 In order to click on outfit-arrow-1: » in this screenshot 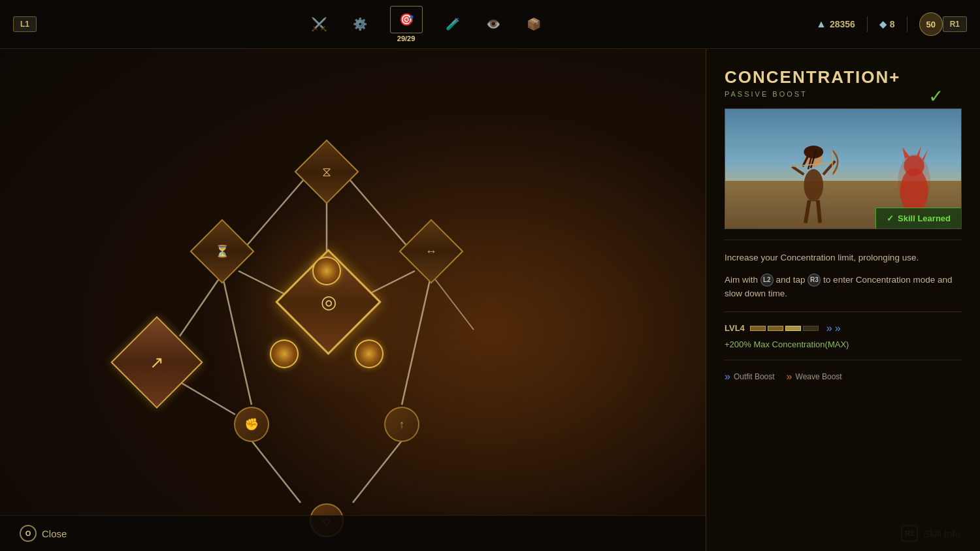, I will do `click(830, 328)`.